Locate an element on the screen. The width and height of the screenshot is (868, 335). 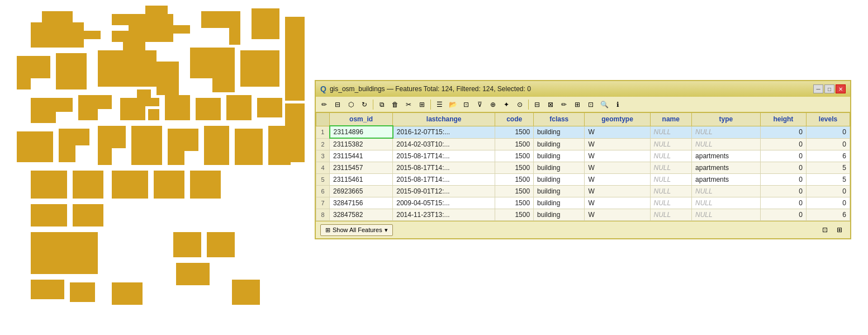
dropdown-icon: ▾ is located at coordinates (386, 230).